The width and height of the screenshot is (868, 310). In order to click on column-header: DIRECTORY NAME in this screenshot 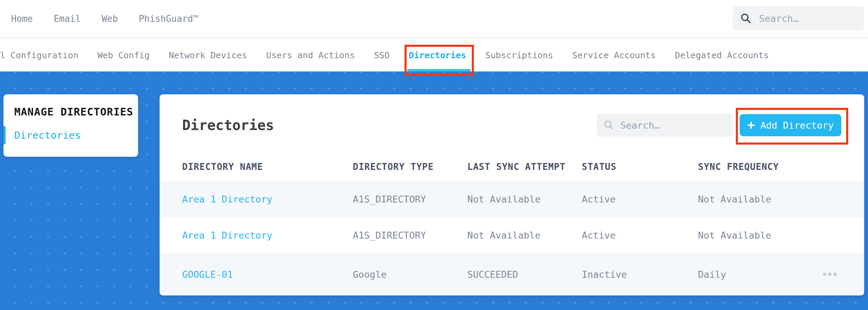, I will do `click(267, 167)`.